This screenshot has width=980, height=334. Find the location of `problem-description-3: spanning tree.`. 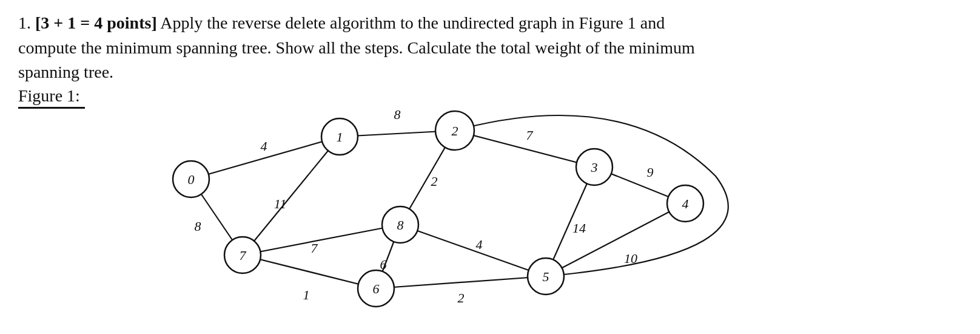

problem-description-3: spanning tree. is located at coordinates (65, 72).